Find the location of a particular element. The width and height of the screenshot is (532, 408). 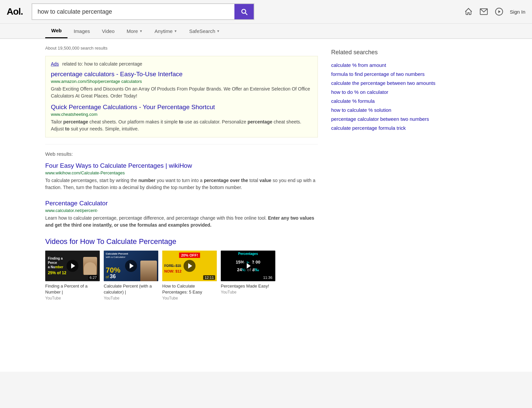

ad-result-2: Quick Percentage Calculations - Your Per… is located at coordinates (182, 118).